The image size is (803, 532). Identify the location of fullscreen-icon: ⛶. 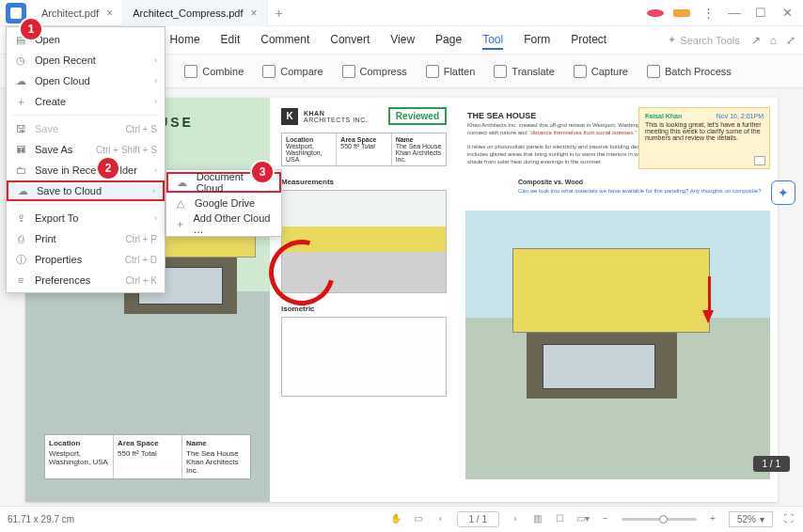
(789, 520).